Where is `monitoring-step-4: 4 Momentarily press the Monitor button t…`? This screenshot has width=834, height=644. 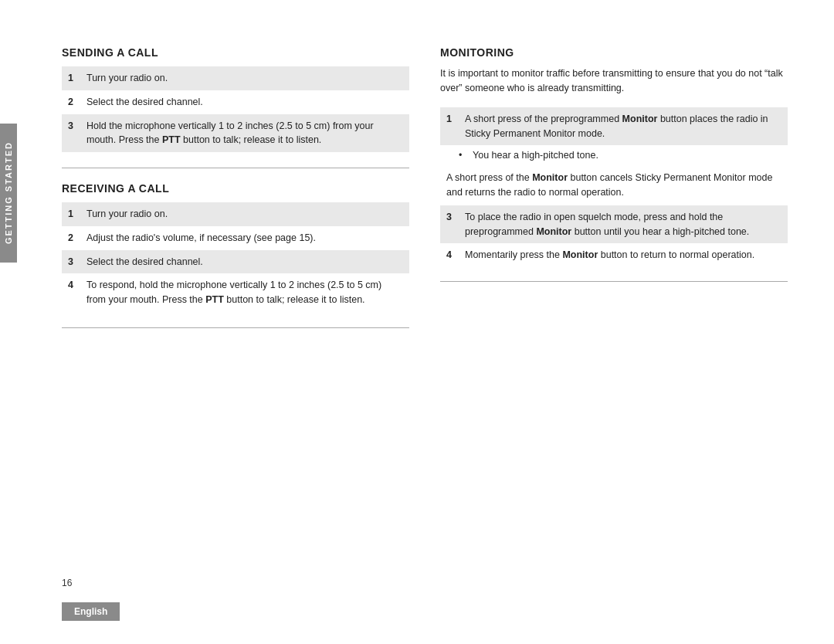 monitoring-step-4: 4 Momentarily press the Monitor button t… is located at coordinates (614, 255).